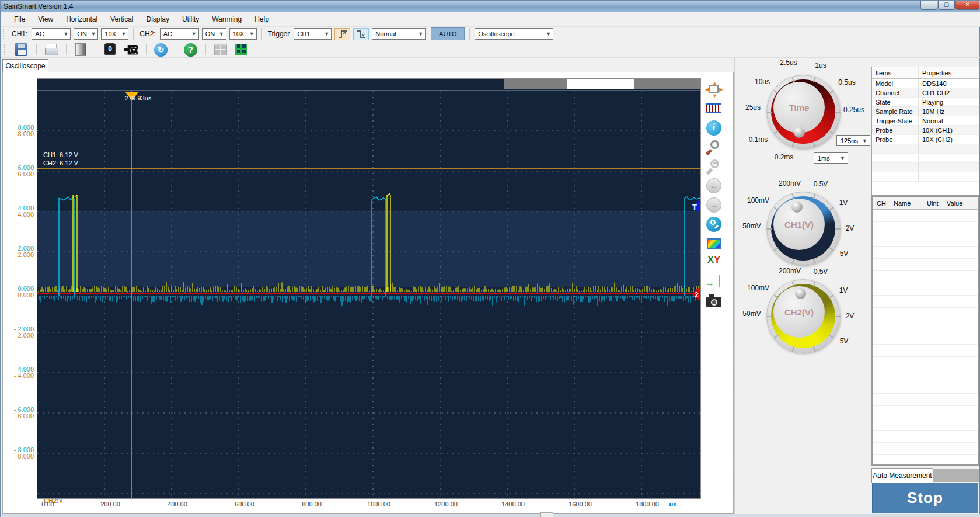 This screenshot has width=980, height=517. I want to click on ch1-state-select: ON▼, so click(86, 34).